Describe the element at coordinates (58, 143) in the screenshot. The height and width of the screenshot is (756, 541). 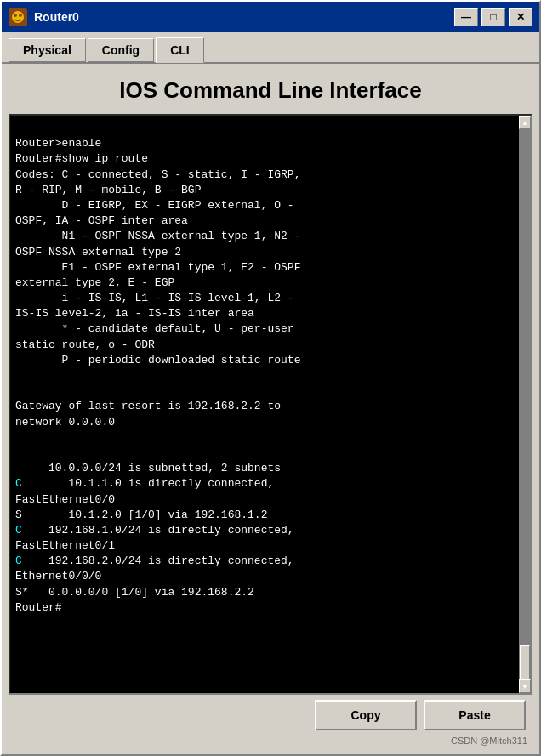
I see `terminal-line: Router>enable` at that location.